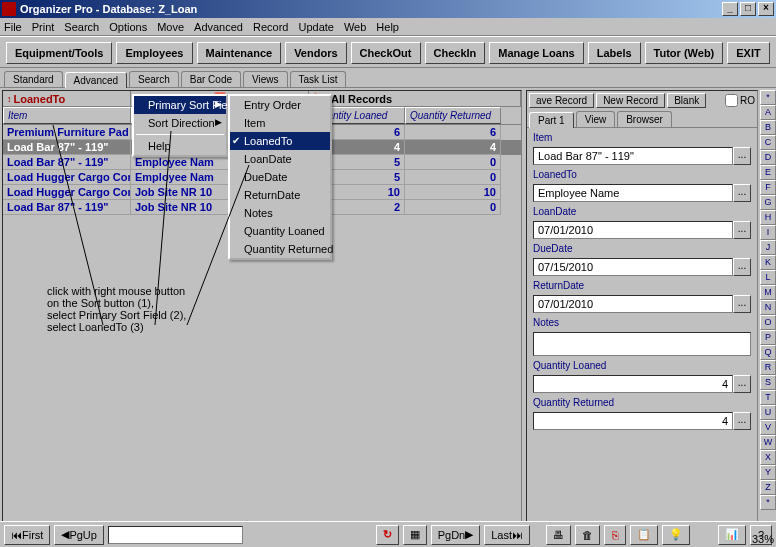  What do you see at coordinates (415, 98) in the screenshot?
I see `all-records-cell: 🔖 All Records` at bounding box center [415, 98].